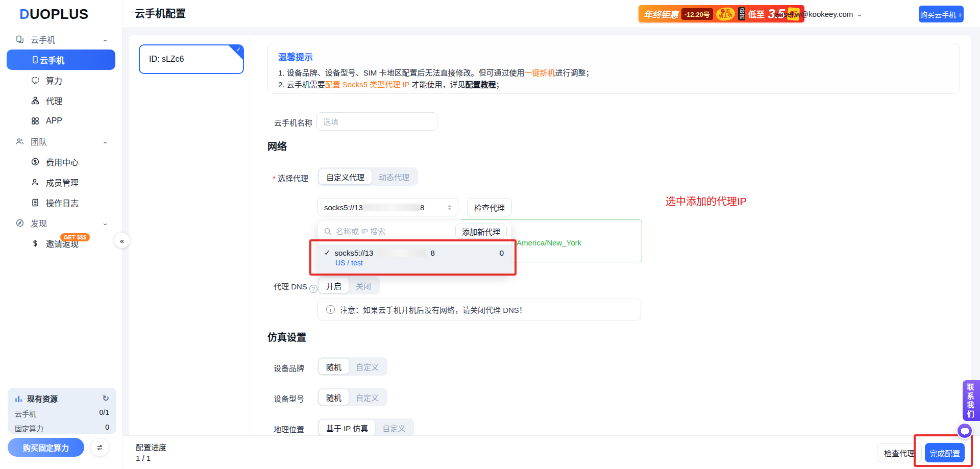 This screenshot has height=469, width=980. I want to click on tips-notice-box: 温馨提示 1. 设备品牌、设备型号、SIM 卡地区配置后无法直接修改。但可通过使…, so click(614, 68).